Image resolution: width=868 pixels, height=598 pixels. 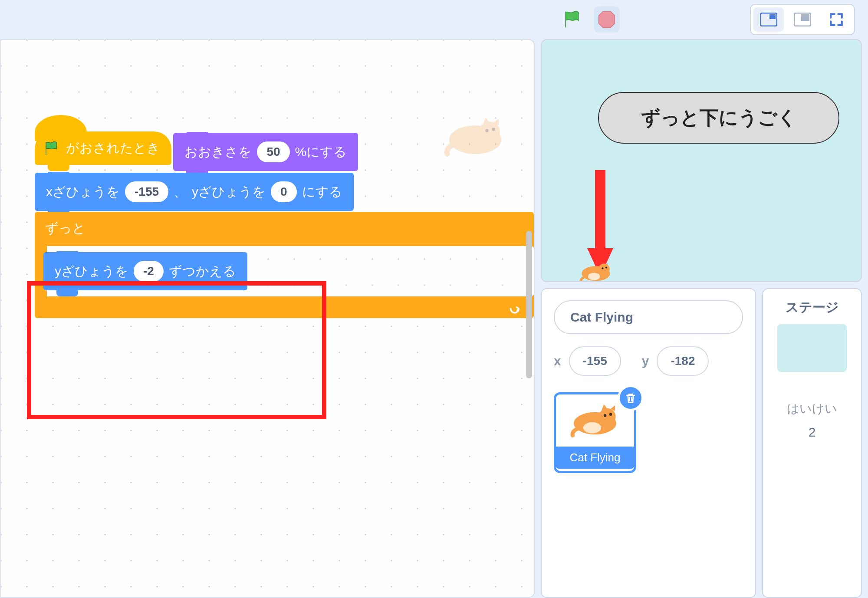 I want to click on forever-block: ずっと yざひょうを -2 ずつかえる, so click(x=284, y=265).